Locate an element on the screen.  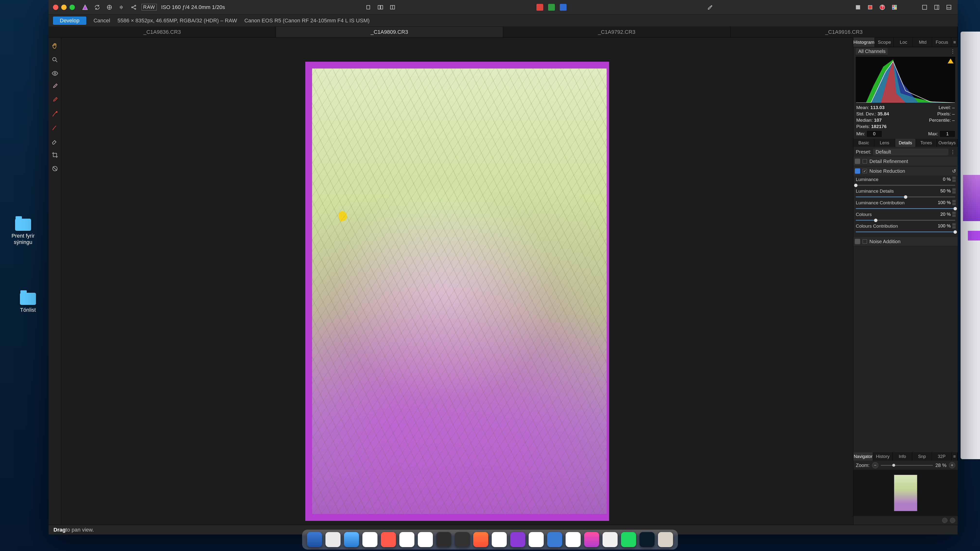
options-icon: ⋮ is located at coordinates (953, 51).